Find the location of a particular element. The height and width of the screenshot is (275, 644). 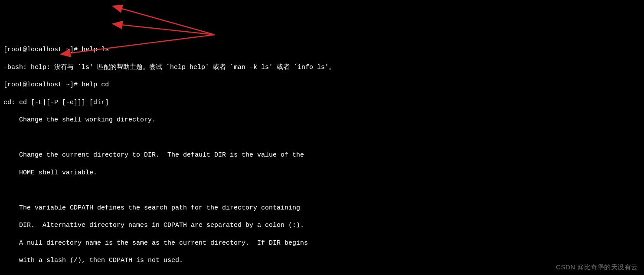

prompt-line-2: [root@localhost ~]# help cd is located at coordinates (322, 85).